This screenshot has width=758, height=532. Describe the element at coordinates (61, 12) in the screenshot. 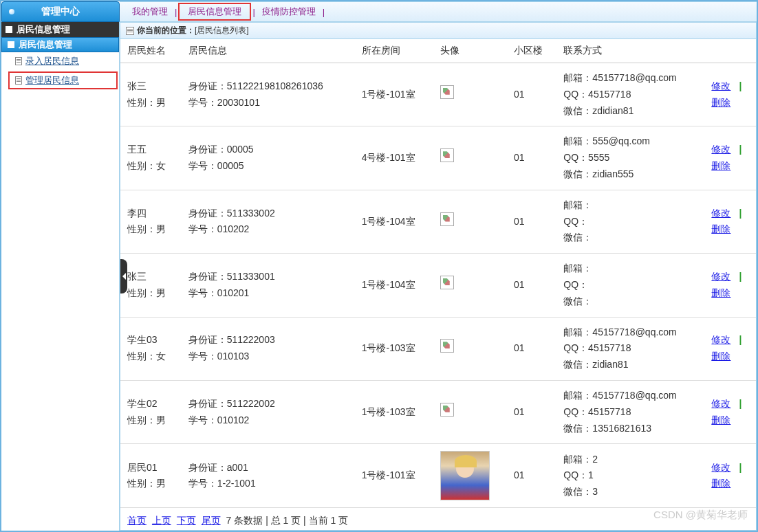

I see `management-center-header: 管理中心` at that location.